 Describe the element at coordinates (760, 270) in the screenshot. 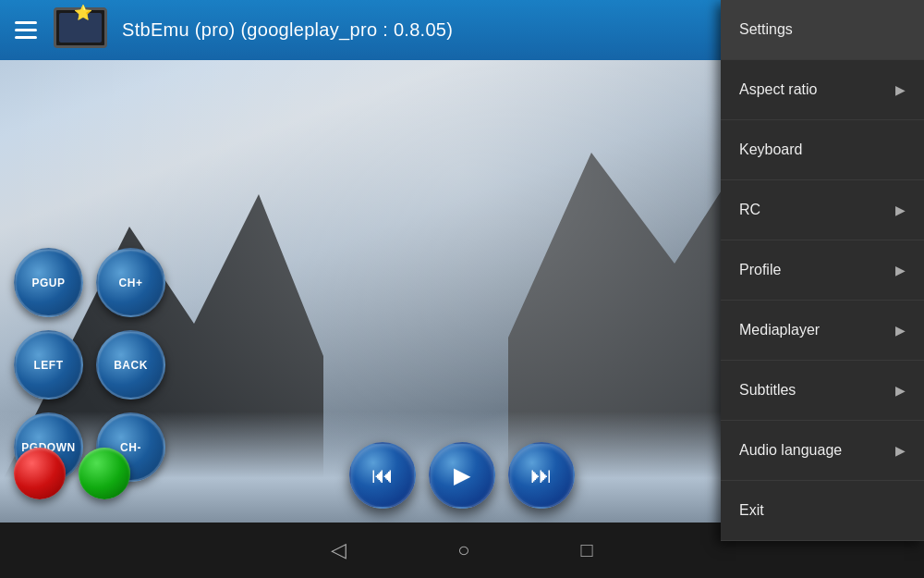

I see `menu-item-label-profile: Profile` at that location.